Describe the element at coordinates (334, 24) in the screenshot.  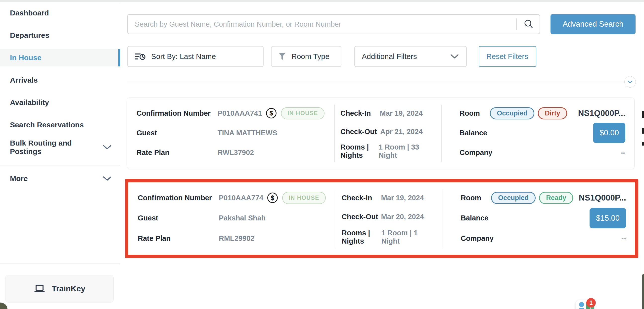
I see `search-box` at that location.